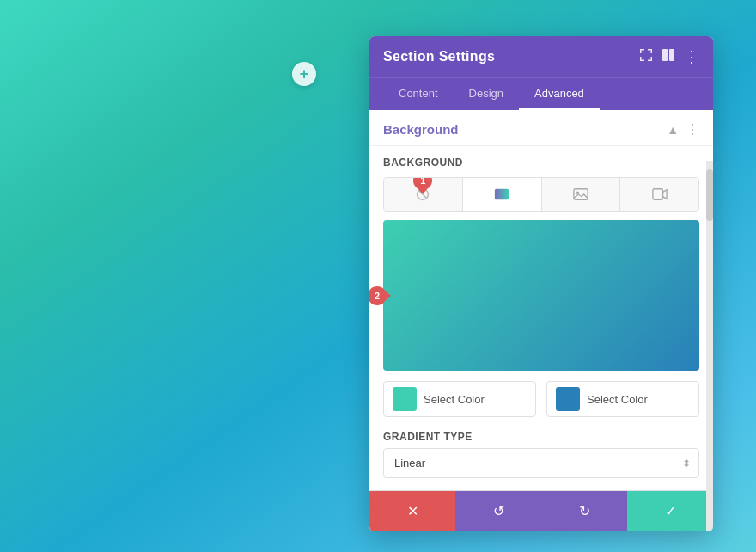  What do you see at coordinates (541, 94) in the screenshot?
I see `panel-tabs: Content Design Advanced` at bounding box center [541, 94].